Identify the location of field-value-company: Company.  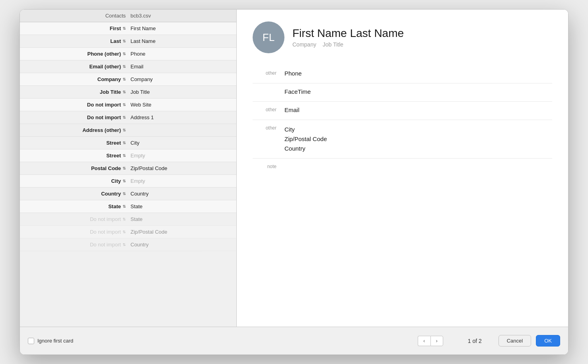
(180, 79).